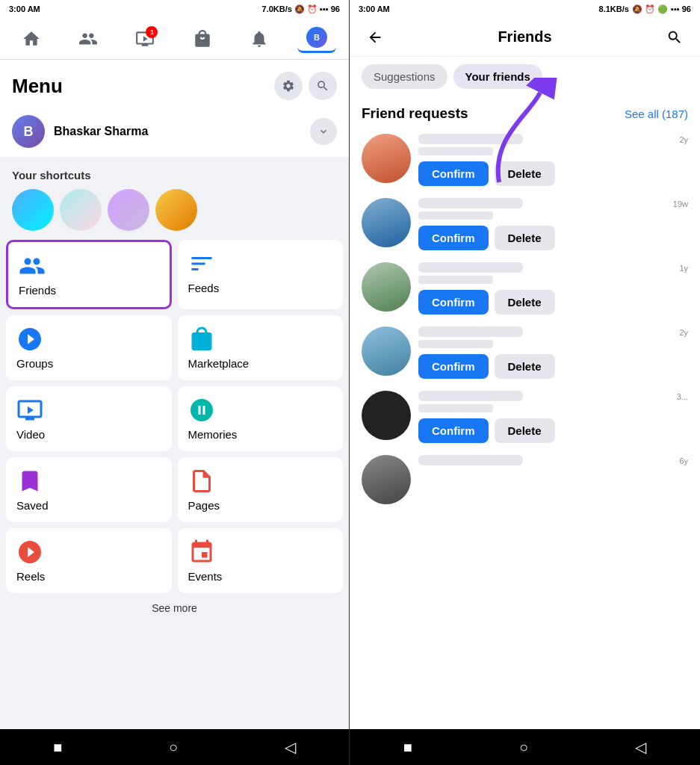  Describe the element at coordinates (524, 747) in the screenshot. I see `right-nav-circle: ○` at that location.